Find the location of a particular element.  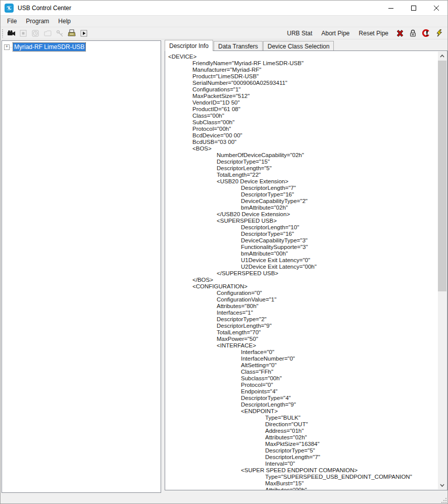

descriptor-line: Manufacturer="Myriad-RF" is located at coordinates (303, 70).